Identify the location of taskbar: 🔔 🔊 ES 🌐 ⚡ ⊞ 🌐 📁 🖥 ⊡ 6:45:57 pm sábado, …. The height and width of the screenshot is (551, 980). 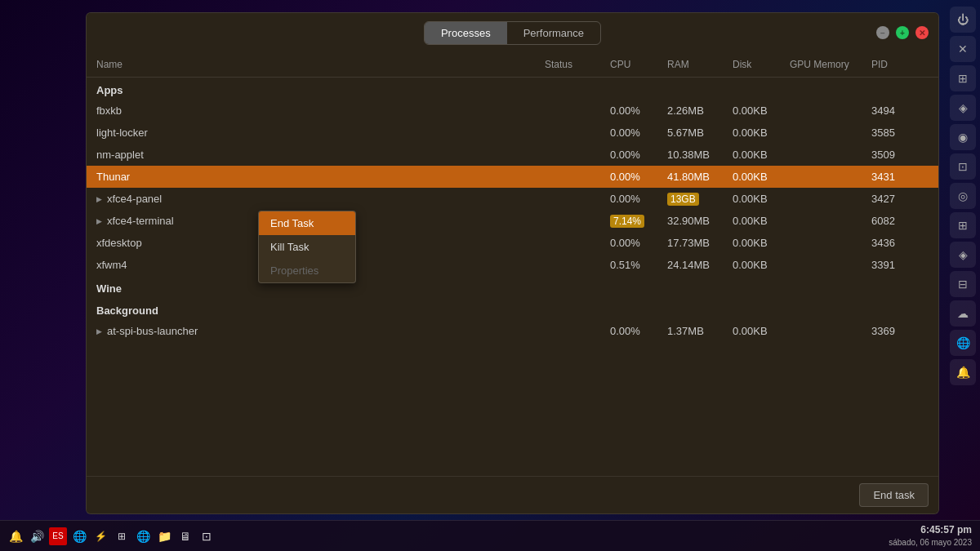
(490, 535).